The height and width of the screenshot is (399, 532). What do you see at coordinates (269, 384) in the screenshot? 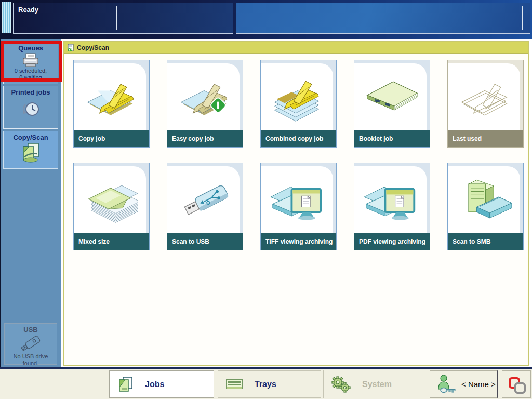
I see `tab-trays: Trays` at bounding box center [269, 384].